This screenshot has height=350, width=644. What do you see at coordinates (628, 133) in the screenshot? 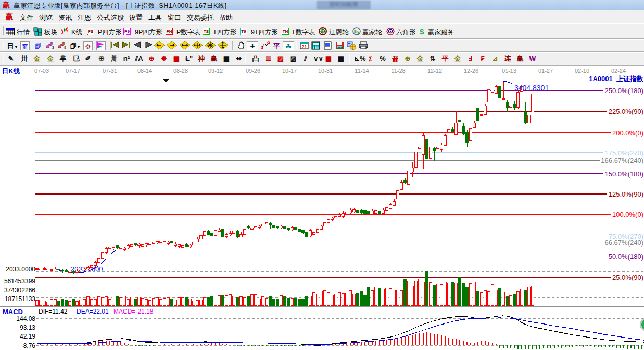
I see `svg-text: 200.0%(0)` at bounding box center [628, 133].